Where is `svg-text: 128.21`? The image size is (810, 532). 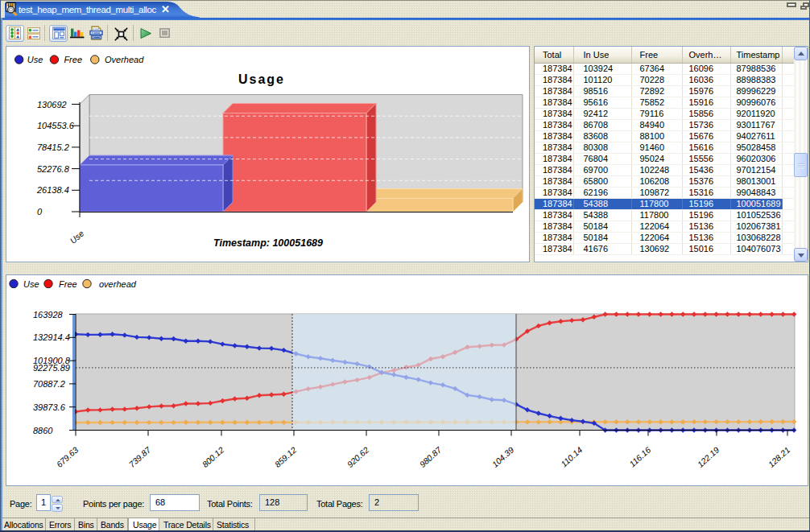
svg-text: 128.21 is located at coordinates (779, 457).